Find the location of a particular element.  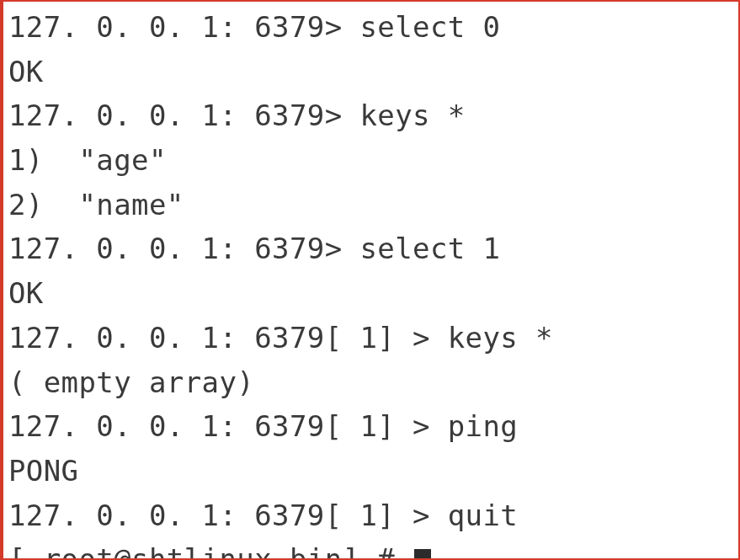

response-text: 1) "age" is located at coordinates (88, 160).